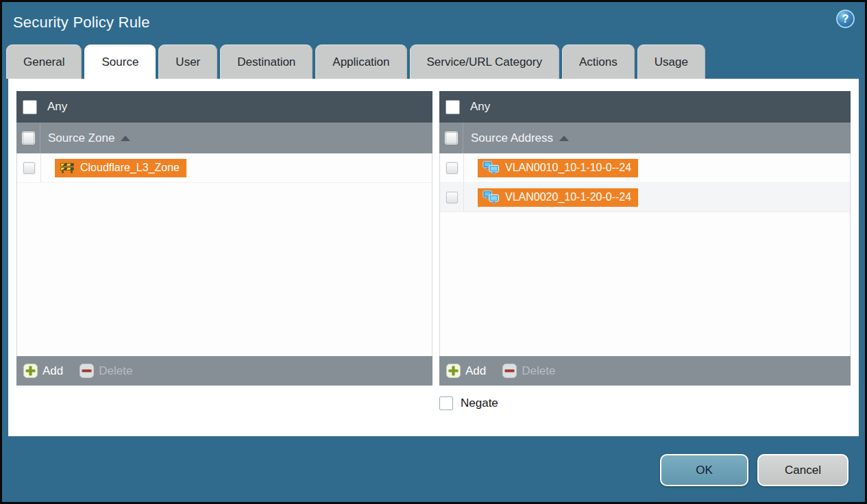 The image size is (867, 504). I want to click on tab-service-url-category: Service/URL Category, so click(485, 62).